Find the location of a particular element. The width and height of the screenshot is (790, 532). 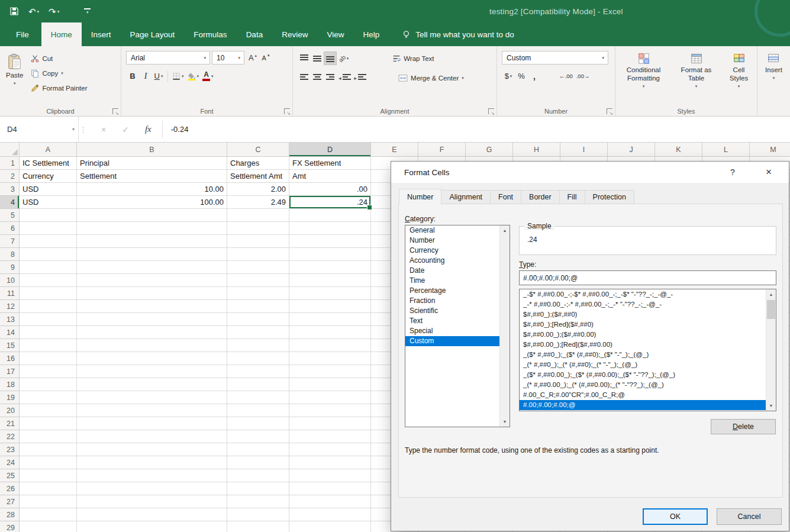

cell-B26 is located at coordinates (152, 489).